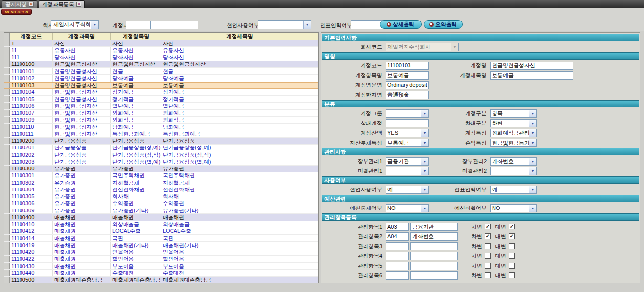 This screenshot has height=292, width=644. I want to click on text-input: 계좌번호, so click(434, 236).